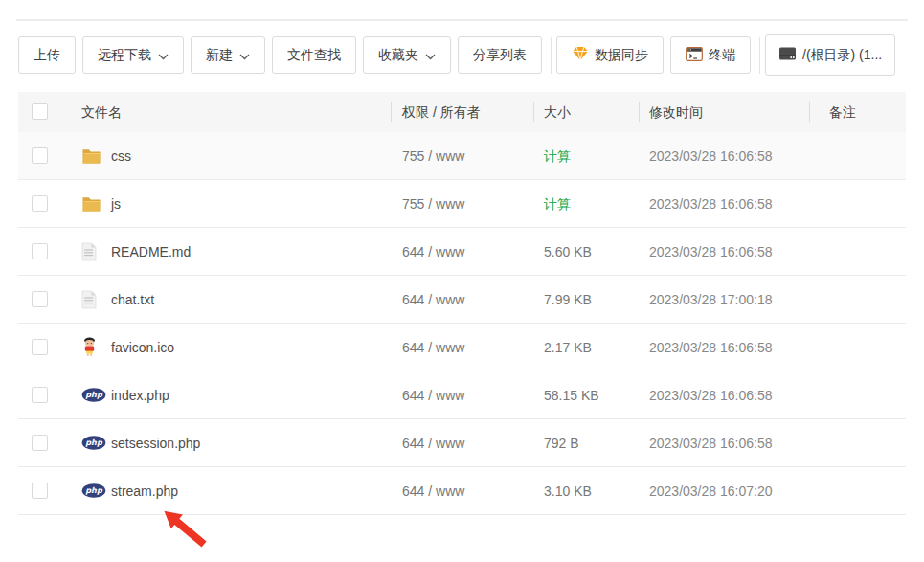  What do you see at coordinates (133, 56) in the screenshot?
I see `remote-download-button: 远程下载` at bounding box center [133, 56].